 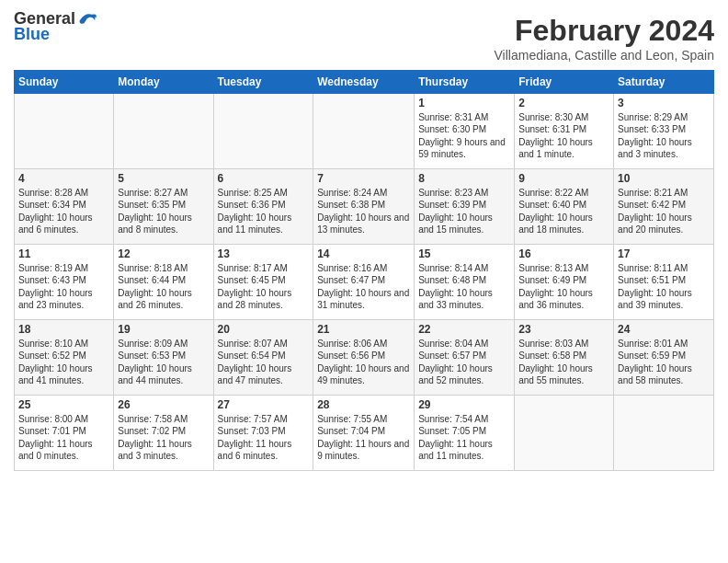 I want to click on day-info: Sunrise: 8:22 AMSunset: 6:40 PMDaylight:…, so click(x=564, y=212).